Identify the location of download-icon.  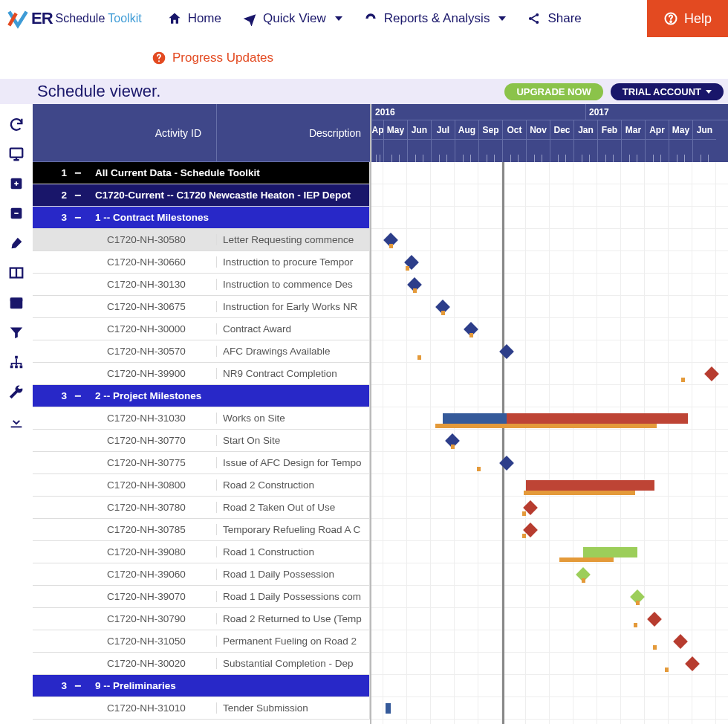
(16, 421).